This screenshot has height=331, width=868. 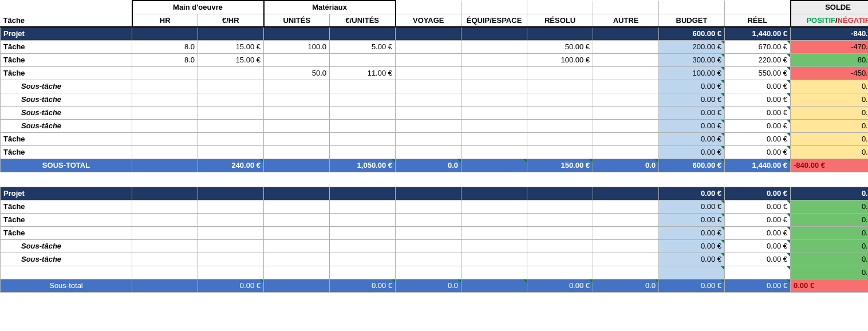 I want to click on cell-budget: 300.00 €, so click(x=692, y=60).